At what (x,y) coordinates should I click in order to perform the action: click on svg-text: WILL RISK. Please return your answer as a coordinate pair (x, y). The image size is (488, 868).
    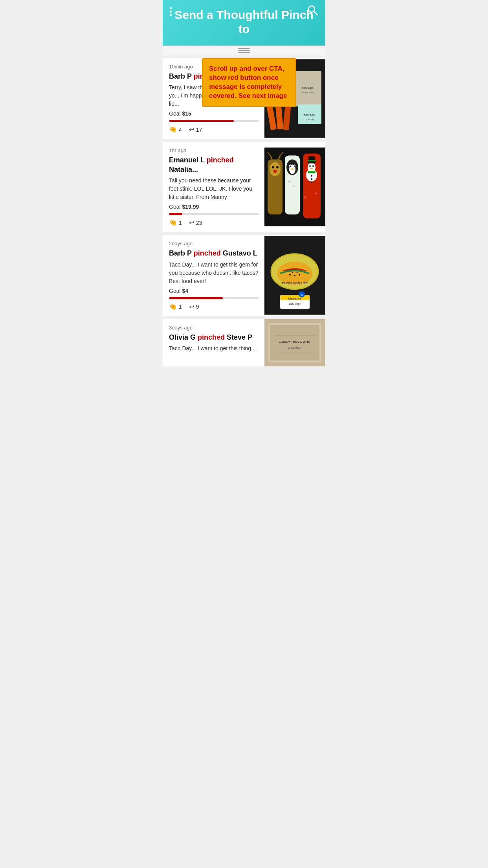
    Looking at the image, I should click on (295, 348).